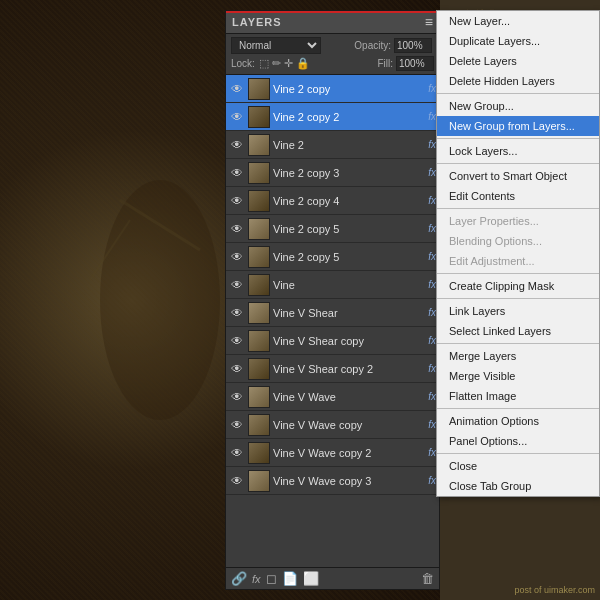 This screenshot has height=600, width=600. What do you see at coordinates (332, 54) in the screenshot?
I see `layers-controls: Normal Multiply Screen Opacity: Lock: ⬚ …` at bounding box center [332, 54].